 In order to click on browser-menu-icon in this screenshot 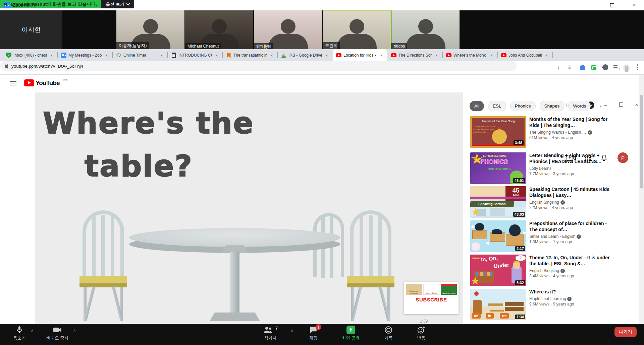, I will do `click(637, 65)`.